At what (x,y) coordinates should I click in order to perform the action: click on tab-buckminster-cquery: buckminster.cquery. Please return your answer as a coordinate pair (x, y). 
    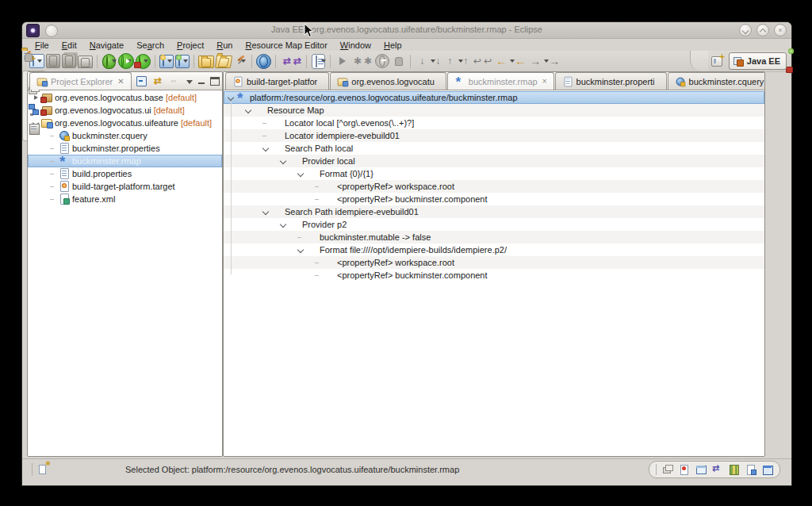
    Looking at the image, I should click on (717, 81).